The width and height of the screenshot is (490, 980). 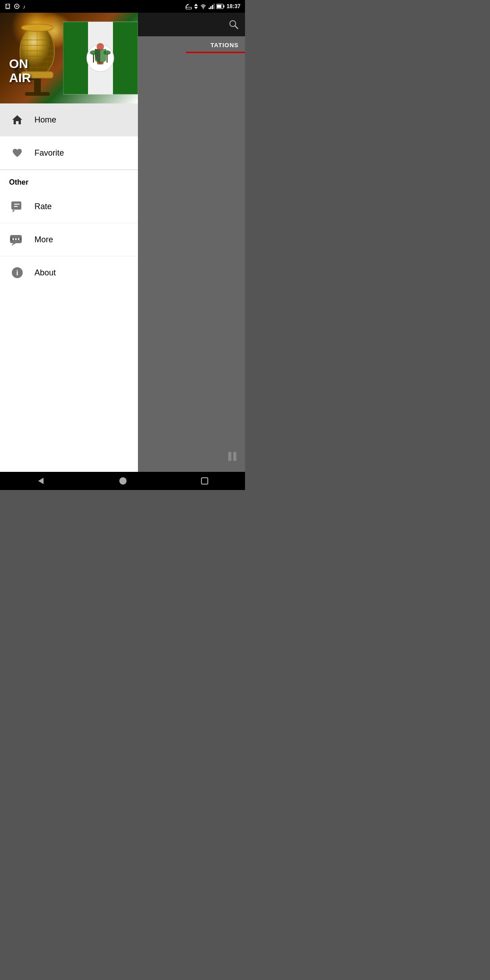 What do you see at coordinates (49, 153) in the screenshot?
I see `favorite-label: Favorite` at bounding box center [49, 153].